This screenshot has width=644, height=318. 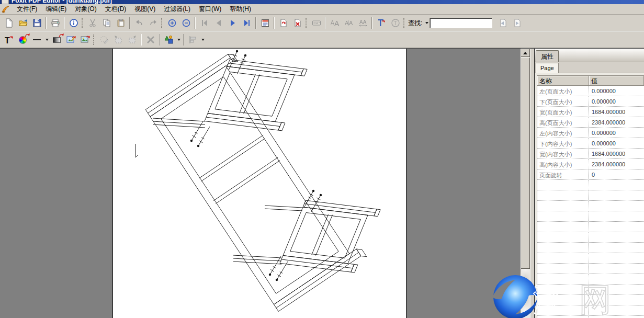 I want to click on font-spacing-icon: AA, so click(x=363, y=23).